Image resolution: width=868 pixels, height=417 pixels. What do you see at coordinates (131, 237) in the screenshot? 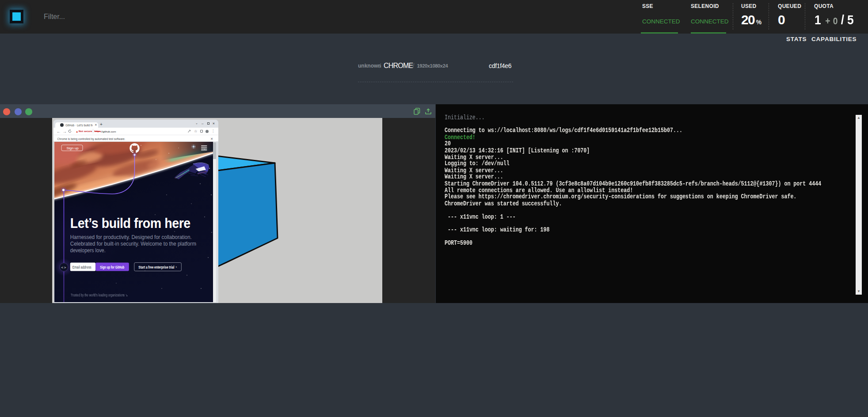
I see `svg-text:Harnessed for productivity. De: Harnessed for productivity. Designed for…` at bounding box center [131, 237].